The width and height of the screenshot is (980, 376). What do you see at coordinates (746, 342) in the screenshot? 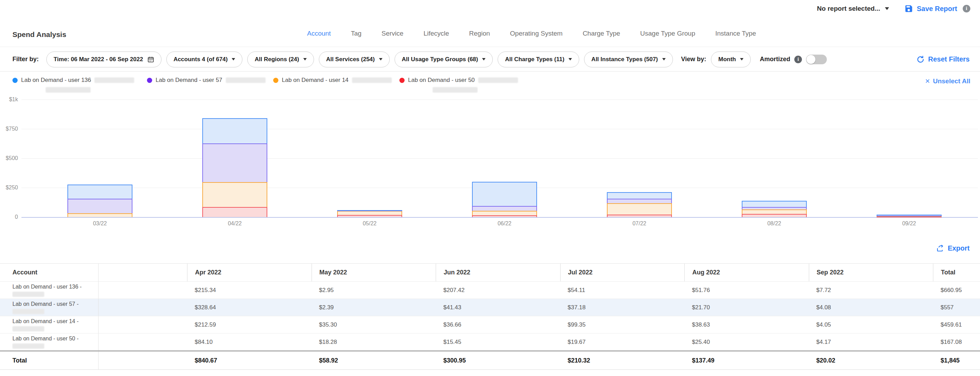
I see `value-cell: $25.40` at bounding box center [746, 342].